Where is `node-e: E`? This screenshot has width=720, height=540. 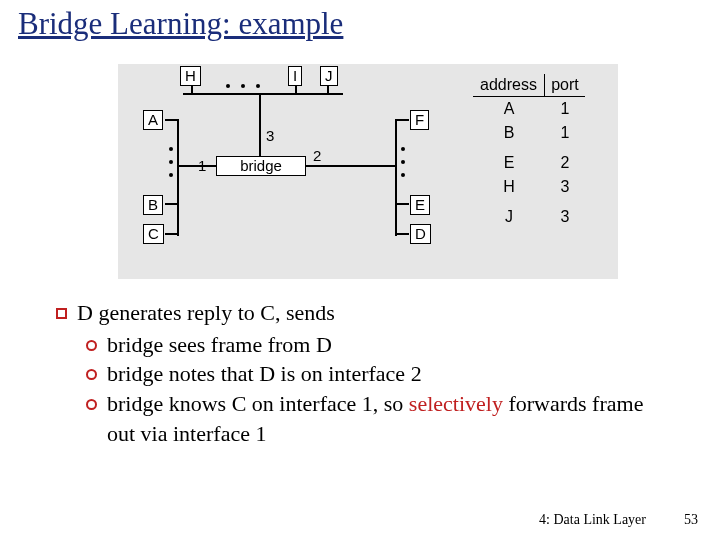
node-e: E is located at coordinates (420, 205).